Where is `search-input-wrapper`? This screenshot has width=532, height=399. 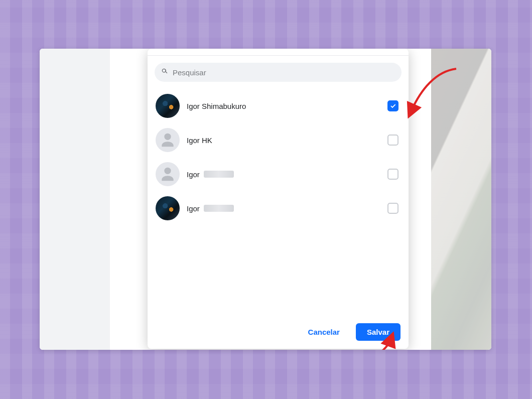
search-input-wrapper is located at coordinates (278, 72).